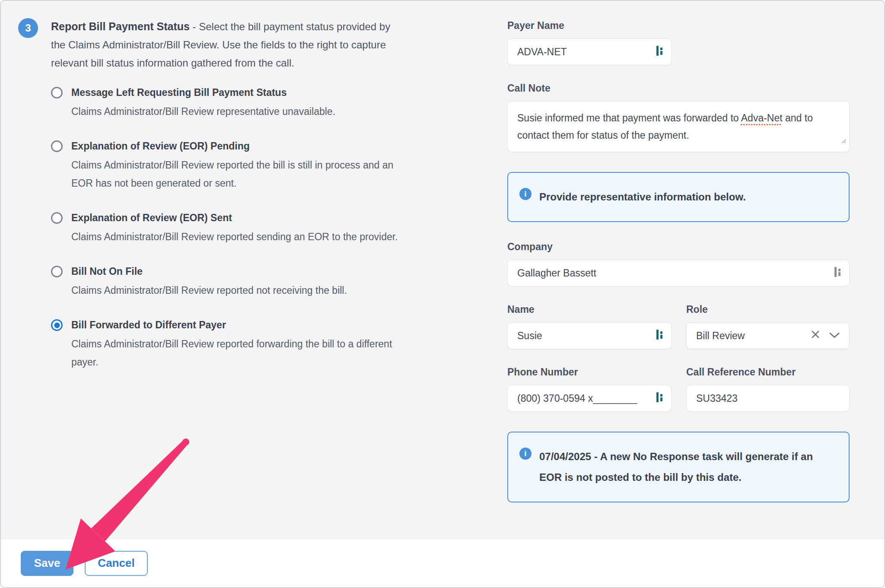 This screenshot has height=588, width=885. What do you see at coordinates (678, 88) in the screenshot?
I see `call-note-label: Call Note` at bounding box center [678, 88].